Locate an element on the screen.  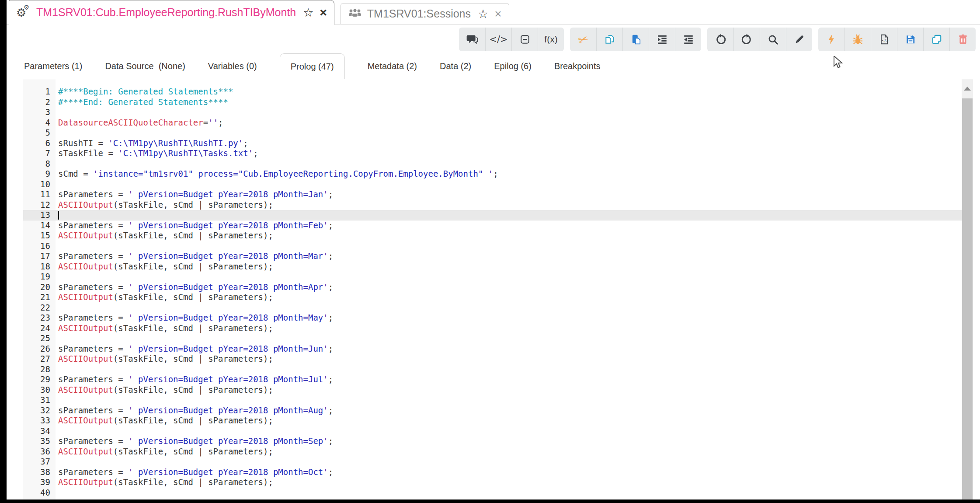
line-number: 12 is located at coordinates (28, 205).